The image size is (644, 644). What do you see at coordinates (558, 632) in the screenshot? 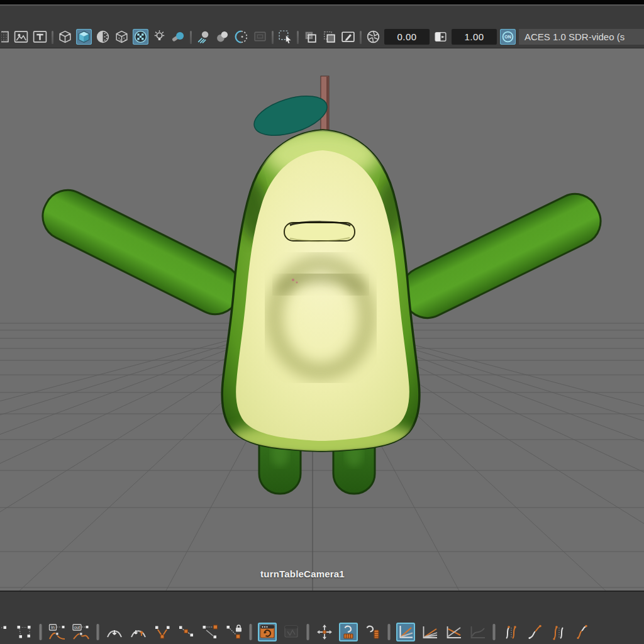
I see `spline-tangent-keys-button` at bounding box center [558, 632].